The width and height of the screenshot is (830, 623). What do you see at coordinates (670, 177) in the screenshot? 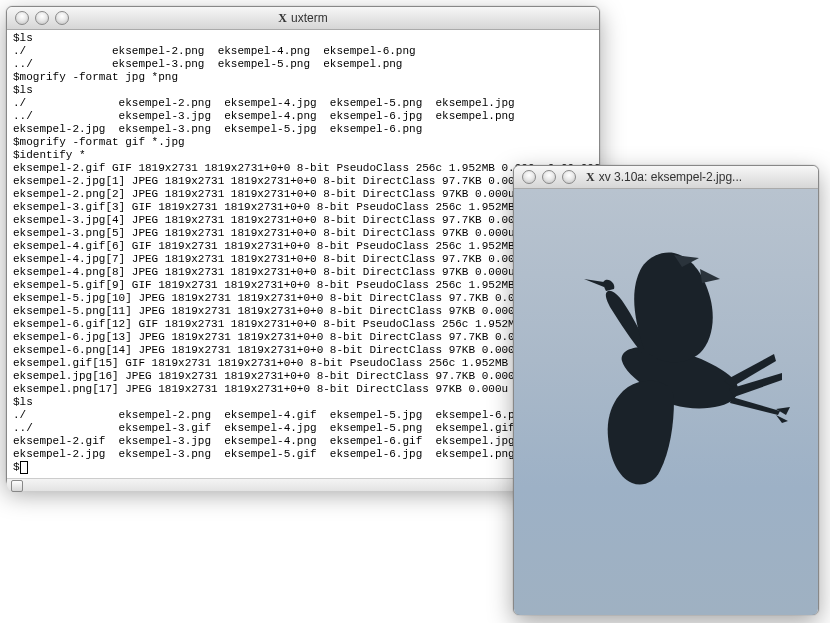
I see `xv-title-text: xv 3.10a: eksempel-2.jpg...` at bounding box center [670, 177].